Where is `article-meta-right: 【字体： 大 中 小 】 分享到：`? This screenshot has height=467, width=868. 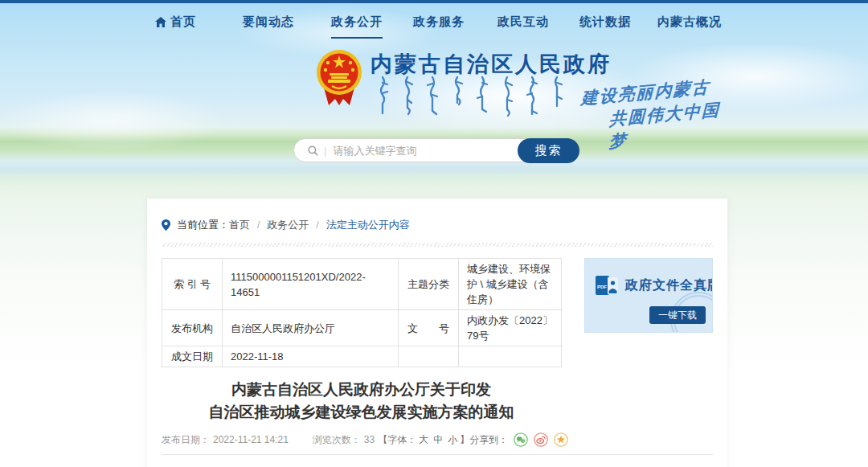
article-meta-right: 【字体： 大 中 小 】 分享到： is located at coordinates (473, 440).